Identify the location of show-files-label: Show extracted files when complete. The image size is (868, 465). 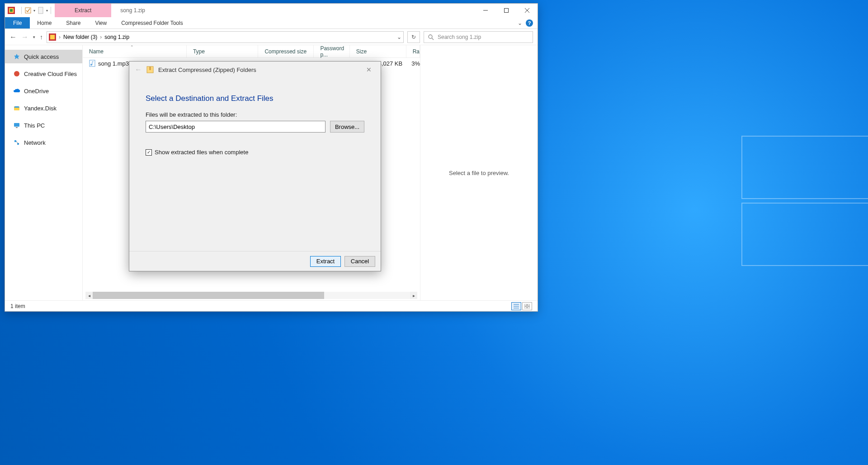
(202, 152).